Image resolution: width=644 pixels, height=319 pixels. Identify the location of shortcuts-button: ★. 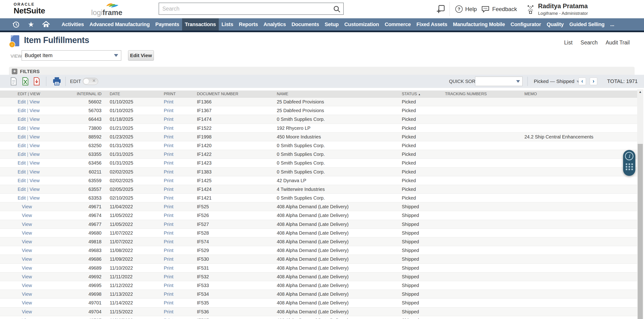
(31, 25).